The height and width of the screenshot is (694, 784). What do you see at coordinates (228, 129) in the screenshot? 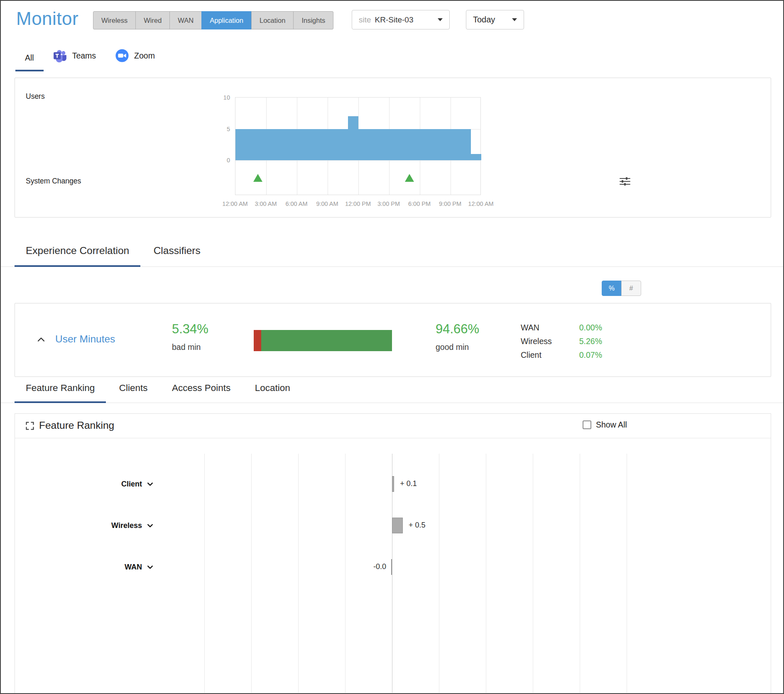
I see `y-tick-label: 5` at bounding box center [228, 129].